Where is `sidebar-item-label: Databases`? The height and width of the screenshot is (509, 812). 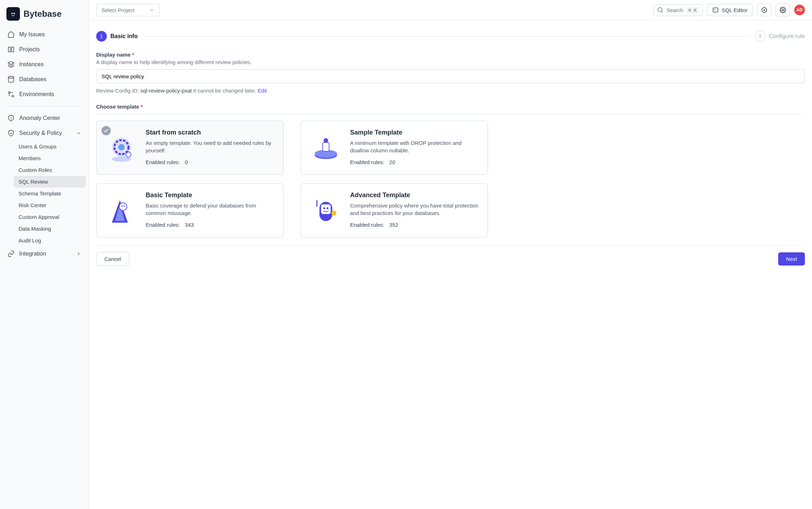
sidebar-item-label: Databases is located at coordinates (33, 79).